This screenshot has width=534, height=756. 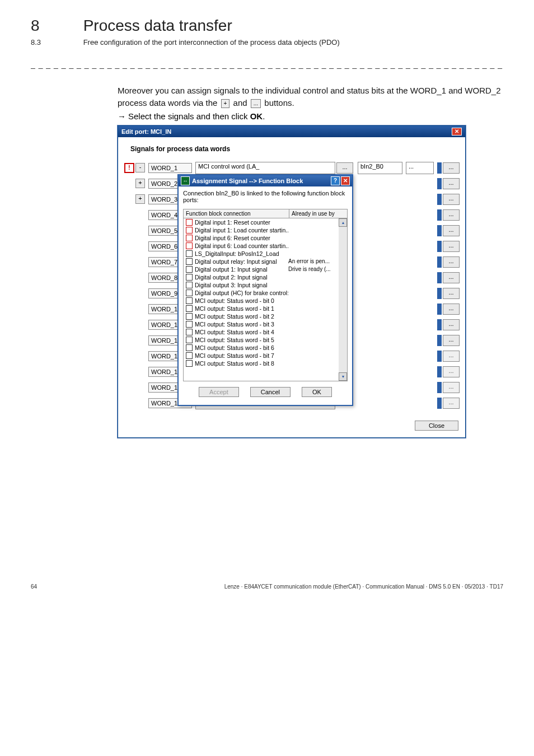 What do you see at coordinates (261, 254) in the screenshot?
I see `list-item: LS_DigitalInput: bPosIn12_Load` at bounding box center [261, 254].